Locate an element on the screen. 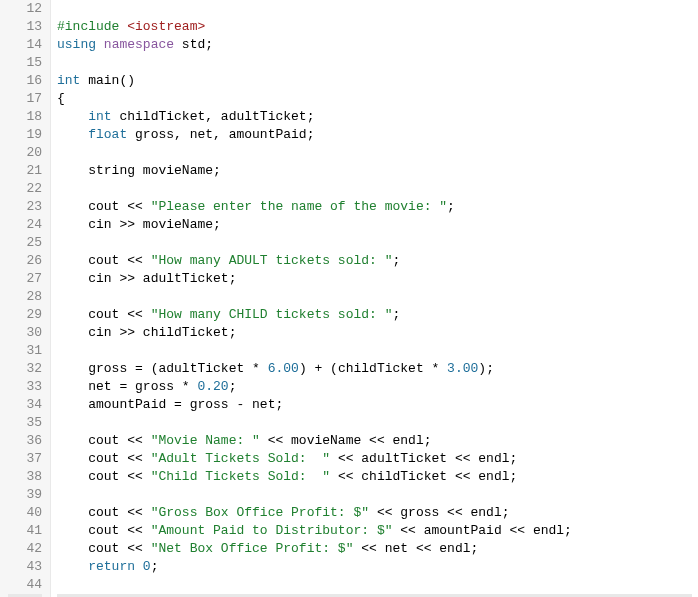 This screenshot has height=597, width=698. code-token: main() is located at coordinates (108, 80).